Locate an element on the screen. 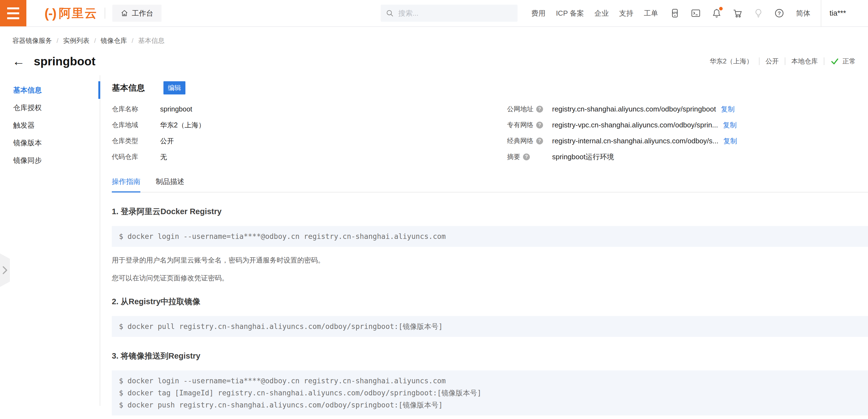 The width and height of the screenshot is (868, 419). page-header: ← springboot 华东2（上海） 公开 本地仓库 正常 is located at coordinates (434, 61).